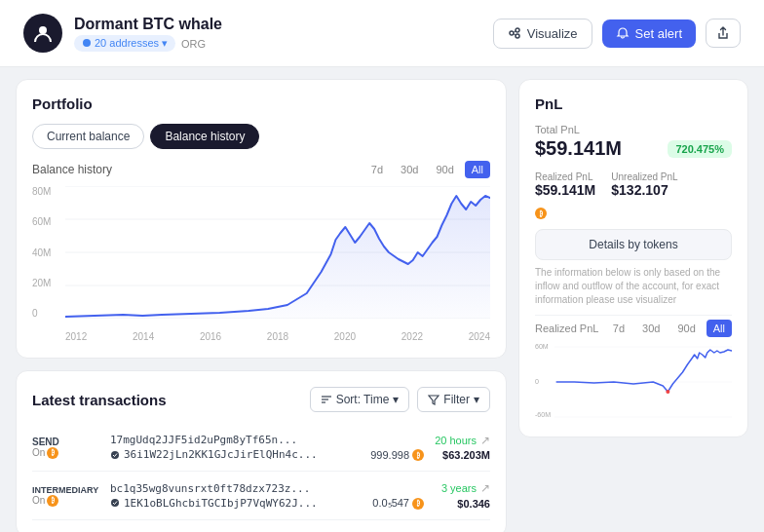 Image resolution: width=764 pixels, height=532 pixels. I want to click on visualize-button: Visualize, so click(543, 33).